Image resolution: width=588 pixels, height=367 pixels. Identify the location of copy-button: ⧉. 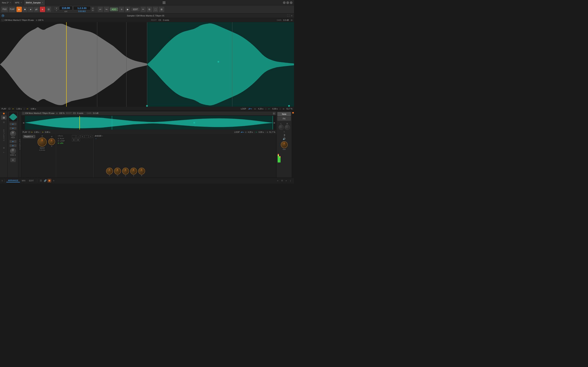
(149, 9).